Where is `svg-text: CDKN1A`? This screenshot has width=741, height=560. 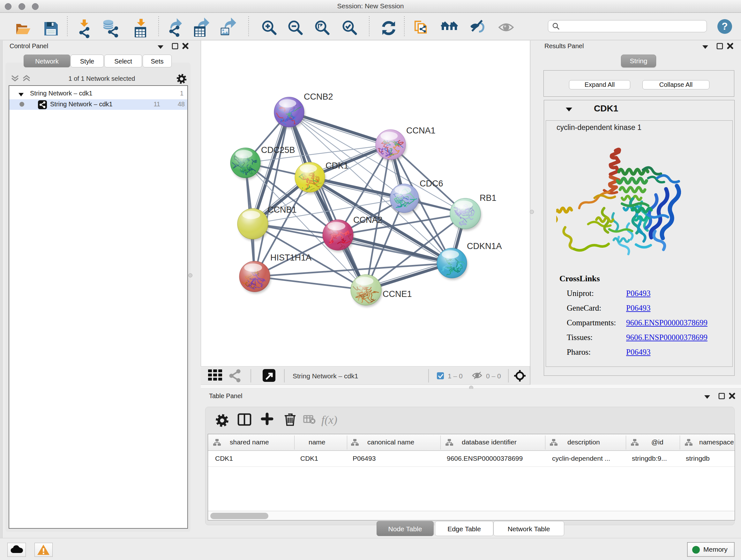
svg-text: CDKN1A is located at coordinates (484, 246).